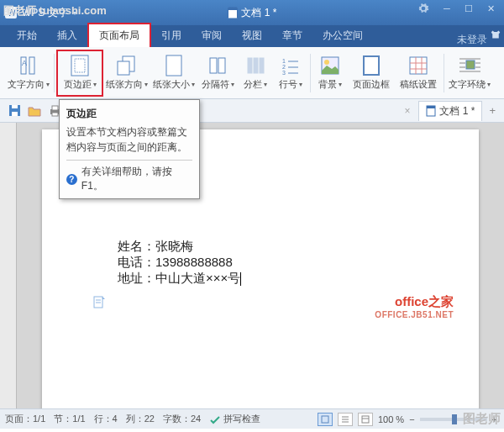  I want to click on skin-icon, so click(496, 34).